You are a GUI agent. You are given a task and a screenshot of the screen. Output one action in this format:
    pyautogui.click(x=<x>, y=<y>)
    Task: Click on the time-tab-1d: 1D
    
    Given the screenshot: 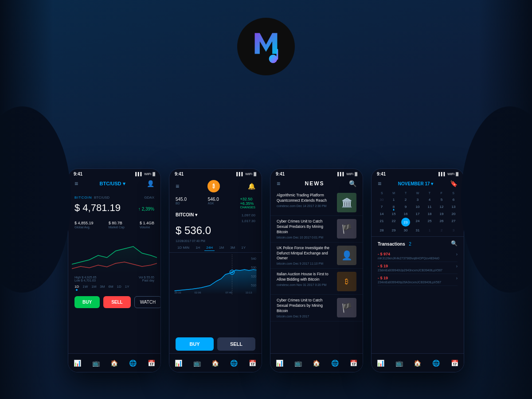 What is the action you would take?
    pyautogui.click(x=77, y=288)
    